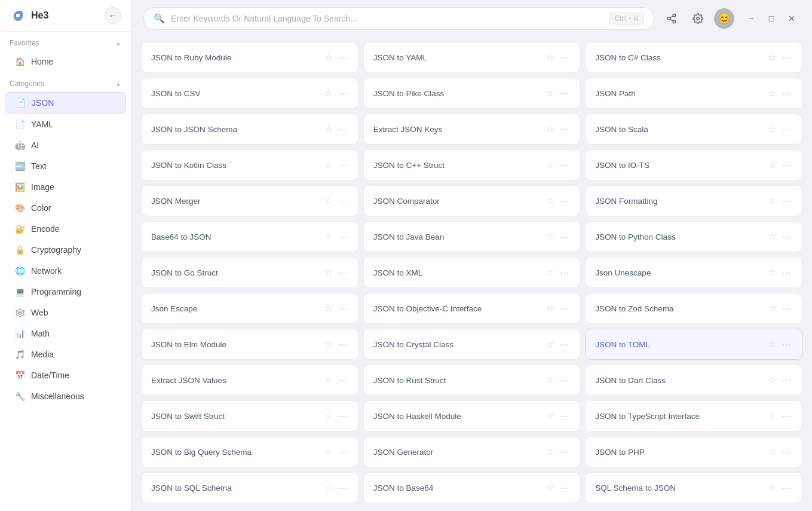  Describe the element at coordinates (66, 208) in the screenshot. I see `sidebar-item-color: 🎨 Color` at that location.